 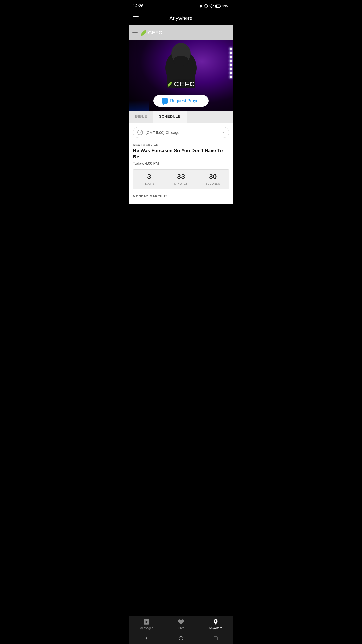 What do you see at coordinates (213, 177) in the screenshot?
I see `seconds-value: 30` at bounding box center [213, 177].